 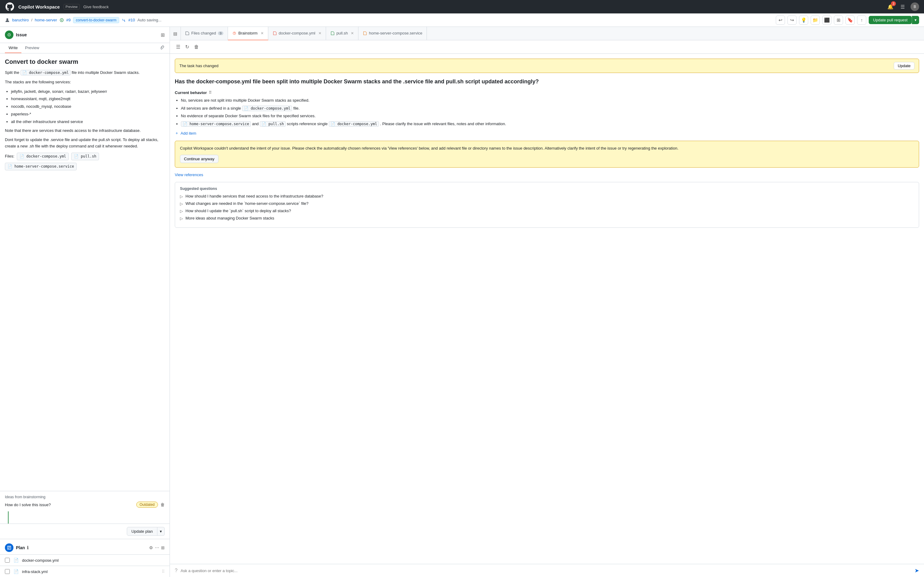 What do you see at coordinates (187, 47) in the screenshot?
I see `refresh-icon: ↻` at bounding box center [187, 47].